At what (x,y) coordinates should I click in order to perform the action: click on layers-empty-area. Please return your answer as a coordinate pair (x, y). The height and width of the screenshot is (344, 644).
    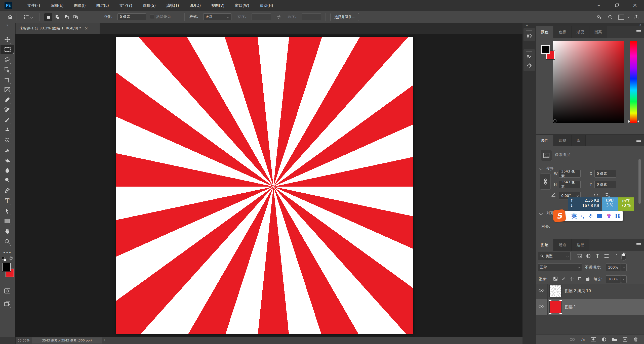
    Looking at the image, I should click on (590, 325).